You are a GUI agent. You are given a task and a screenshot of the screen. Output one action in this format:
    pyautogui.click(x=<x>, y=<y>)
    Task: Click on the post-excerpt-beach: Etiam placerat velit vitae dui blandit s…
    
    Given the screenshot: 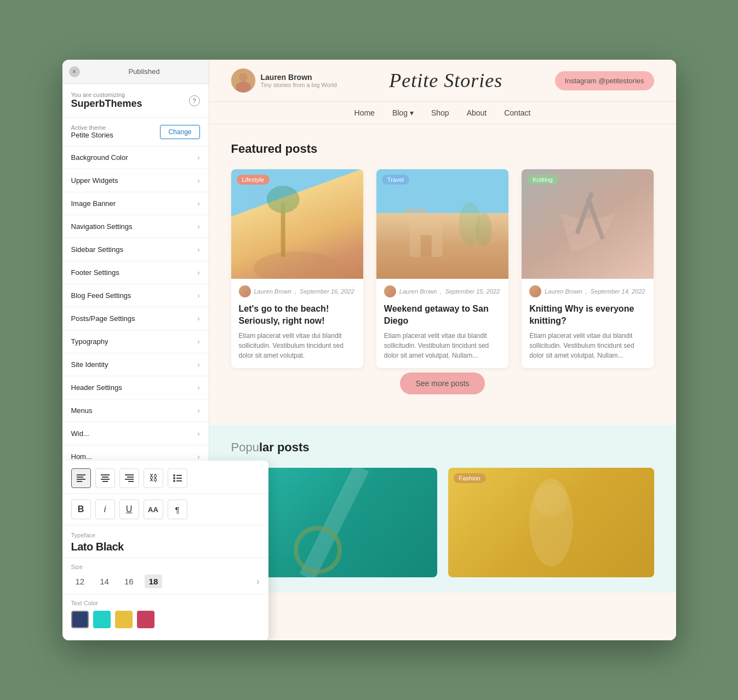 What is the action you would take?
    pyautogui.click(x=297, y=349)
    